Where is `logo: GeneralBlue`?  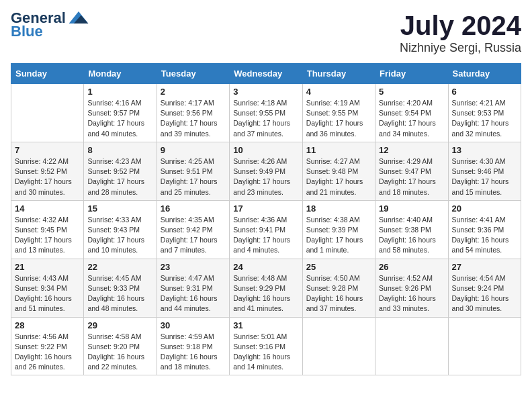
logo: GeneralBlue is located at coordinates (50, 25).